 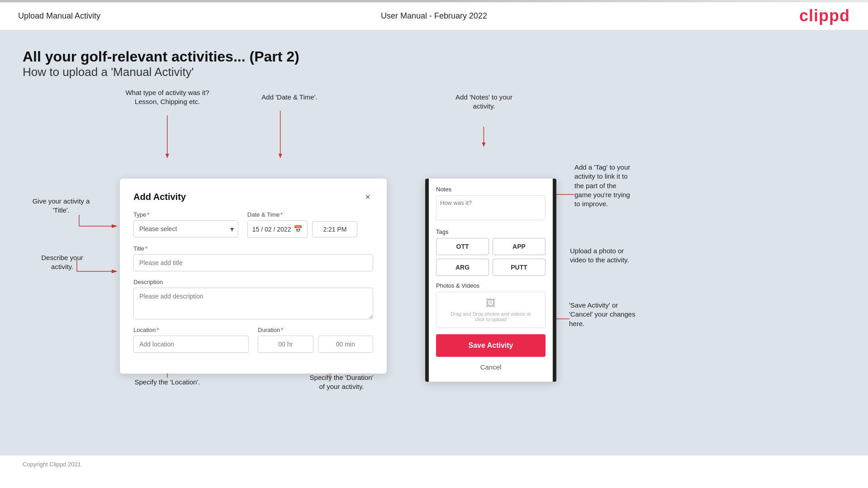 What do you see at coordinates (346, 344) in the screenshot?
I see `duration-min-input` at bounding box center [346, 344].